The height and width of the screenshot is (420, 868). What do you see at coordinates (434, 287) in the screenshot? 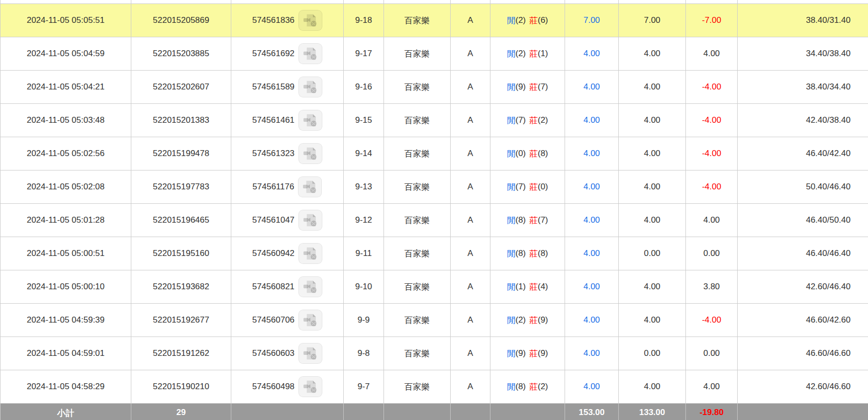
I see `table-row: 2024-11-05 05:00:10 522015193682 5745608…` at bounding box center [434, 287].